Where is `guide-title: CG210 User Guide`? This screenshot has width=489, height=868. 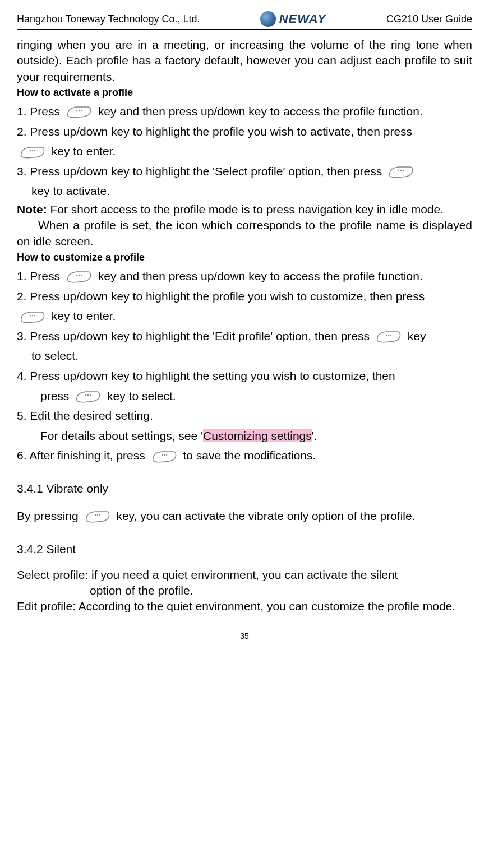
guide-title: CG210 User Guide is located at coordinates (430, 19).